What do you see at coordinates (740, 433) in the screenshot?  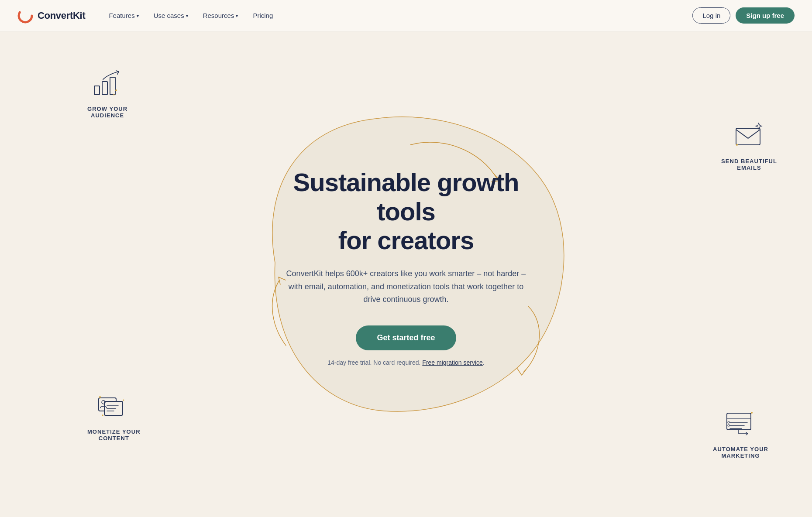 I see `callout-automate: AUTOMATE YOUR MARKETING` at bounding box center [740, 433].